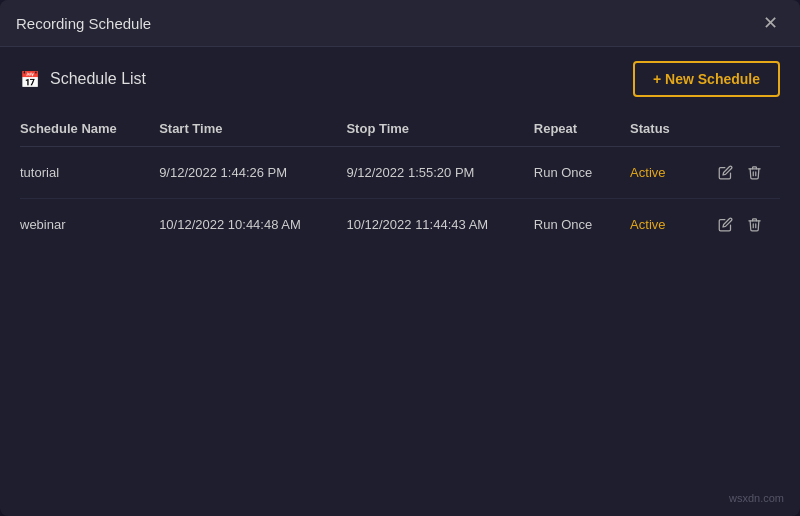 This screenshot has width=800, height=516. What do you see at coordinates (582, 173) in the screenshot?
I see `cell-repeat-0: Run Once` at bounding box center [582, 173].